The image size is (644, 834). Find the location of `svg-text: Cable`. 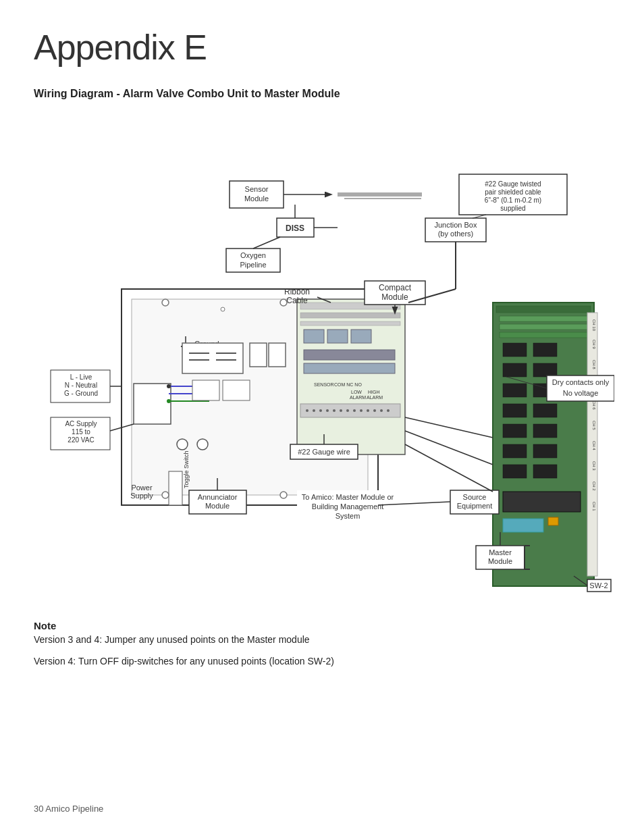

svg-text: Cable is located at coordinates (297, 301).